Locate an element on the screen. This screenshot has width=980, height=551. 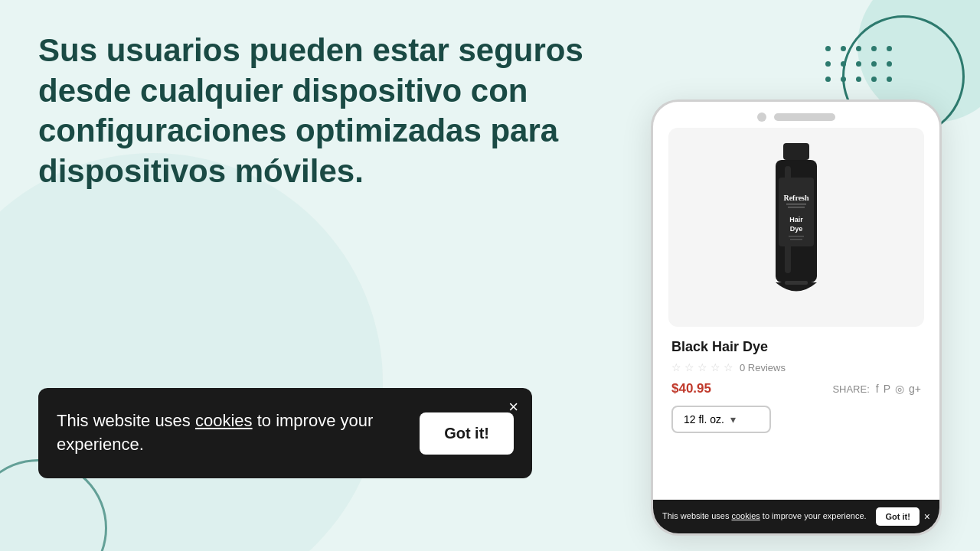
mini-cookie-link: cookies is located at coordinates (746, 516).